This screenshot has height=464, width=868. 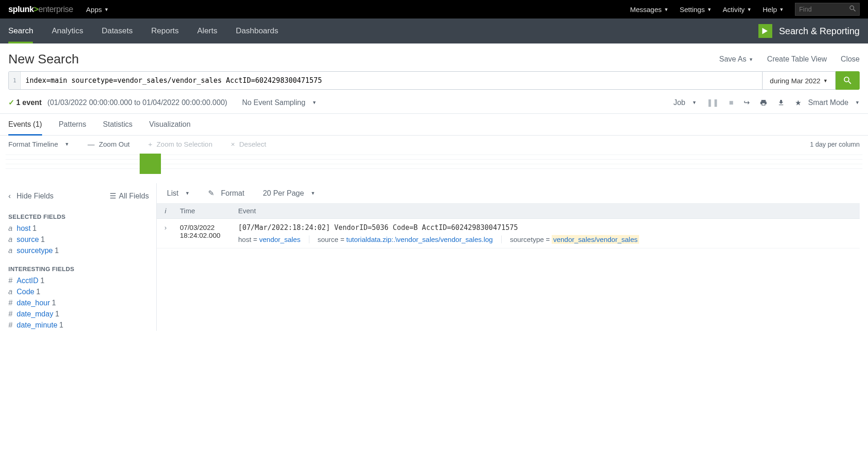 I want to click on all-fields-button: ☰All Fields, so click(x=129, y=196).